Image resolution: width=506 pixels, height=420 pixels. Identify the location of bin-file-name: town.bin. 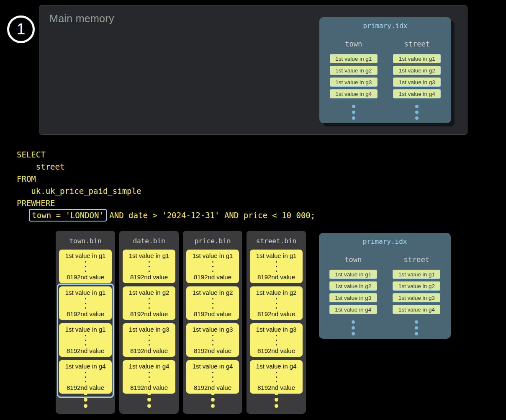
(85, 238).